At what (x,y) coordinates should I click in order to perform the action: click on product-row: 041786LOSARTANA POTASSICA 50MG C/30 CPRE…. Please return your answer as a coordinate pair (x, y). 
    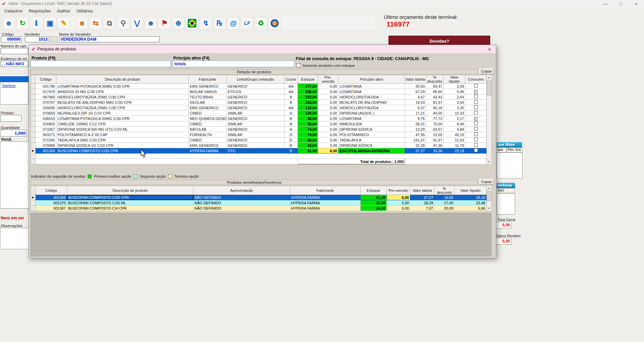
    Looking at the image, I should click on (259, 86).